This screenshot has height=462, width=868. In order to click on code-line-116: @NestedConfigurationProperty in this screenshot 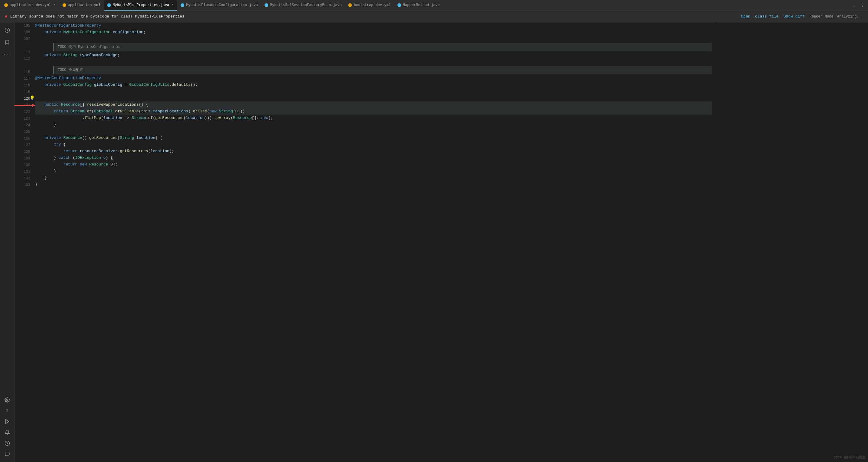, I will do `click(374, 78)`.